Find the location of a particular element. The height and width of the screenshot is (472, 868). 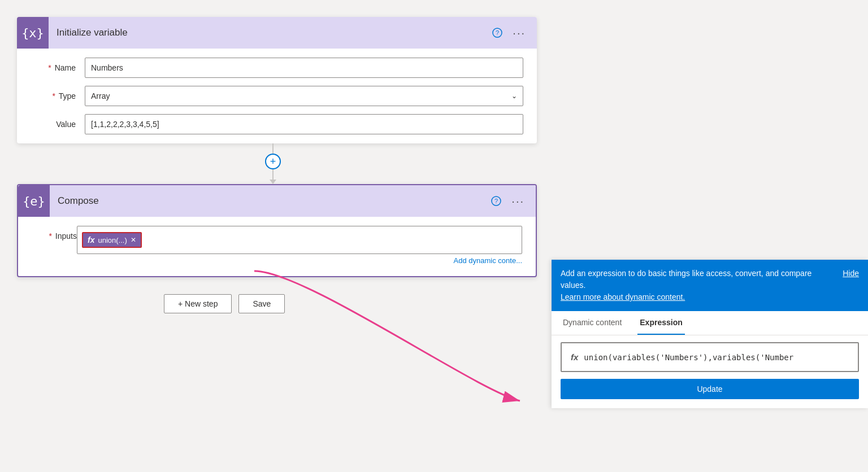

expression-input-area: fx is located at coordinates (710, 357).